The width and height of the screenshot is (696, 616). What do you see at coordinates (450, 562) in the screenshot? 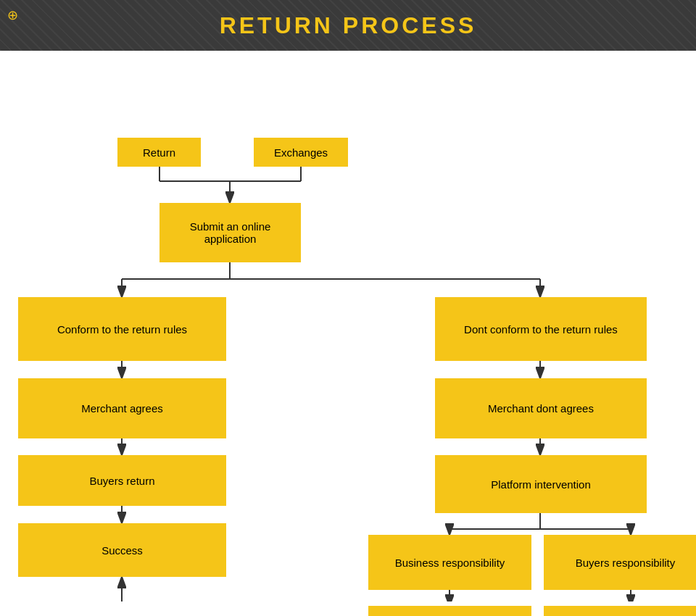
I see `business-resp-box: Business responsibility` at bounding box center [450, 562].